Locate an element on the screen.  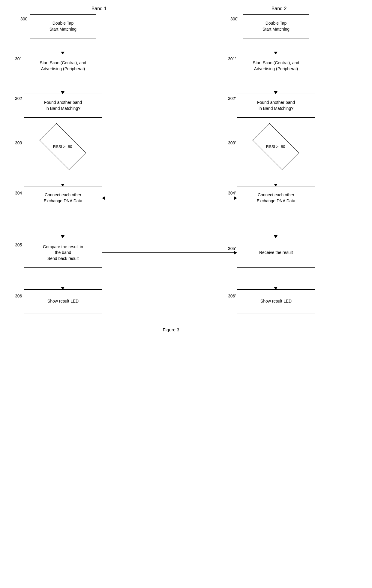
box-302p: Found another bandin Band Matching? is located at coordinates (276, 106).